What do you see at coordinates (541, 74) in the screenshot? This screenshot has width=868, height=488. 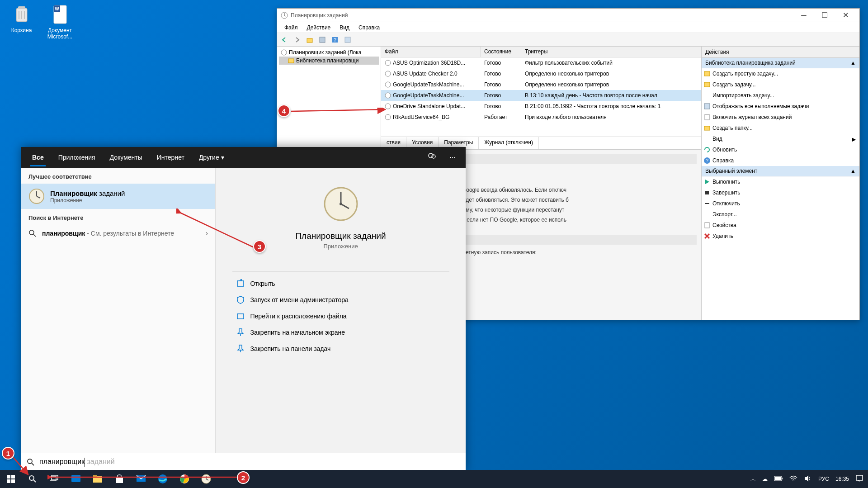 I see `task-row: ASUS Update Checker 2.0ГотовоОпределено …` at bounding box center [541, 74].